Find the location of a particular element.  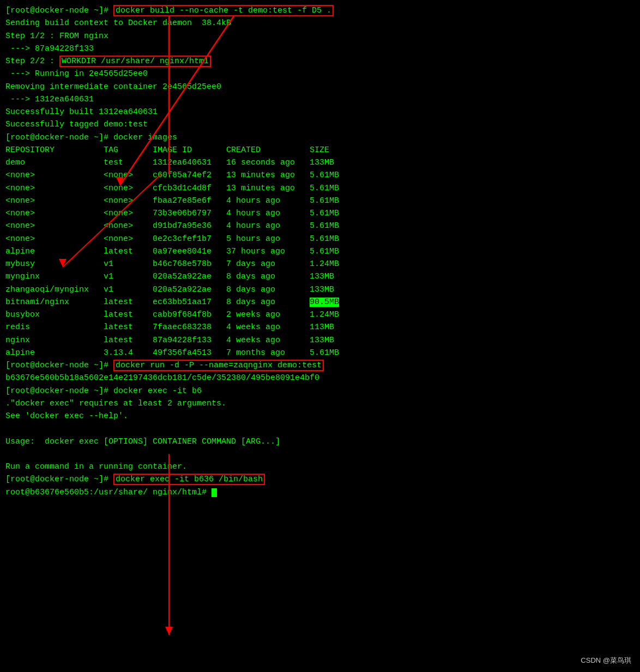

terminal-line: [root@docker-node ~]# docker build --no-… is located at coordinates (320, 11).